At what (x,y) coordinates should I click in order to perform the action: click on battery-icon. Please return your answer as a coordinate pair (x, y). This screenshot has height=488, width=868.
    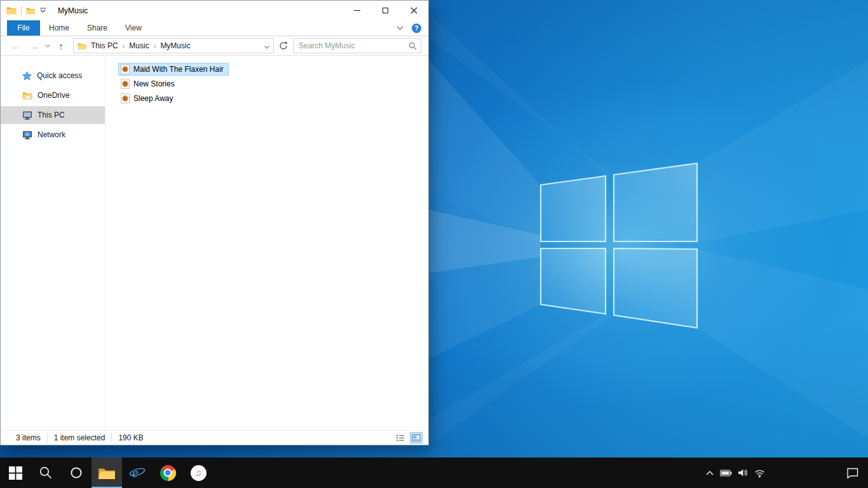
    Looking at the image, I should click on (726, 473).